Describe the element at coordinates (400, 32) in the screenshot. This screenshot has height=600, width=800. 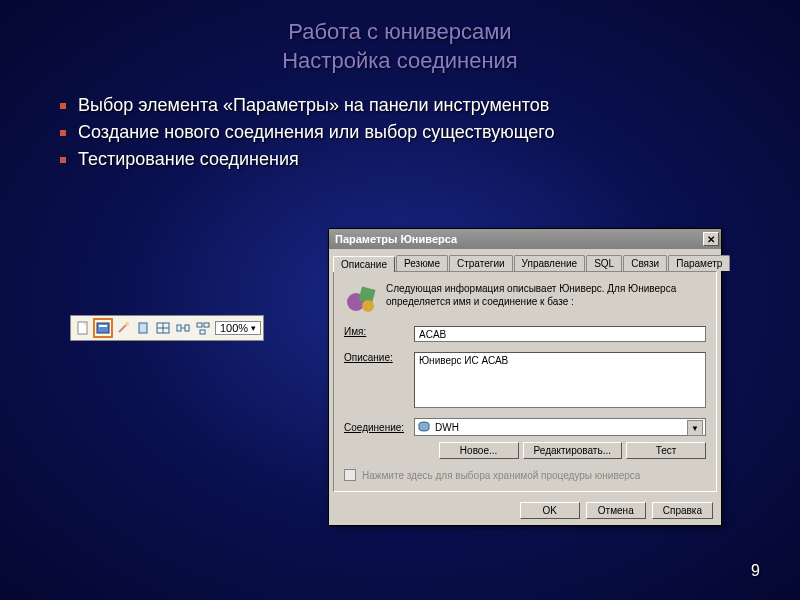
I see `title-line-1: Работа с юниверсами` at that location.